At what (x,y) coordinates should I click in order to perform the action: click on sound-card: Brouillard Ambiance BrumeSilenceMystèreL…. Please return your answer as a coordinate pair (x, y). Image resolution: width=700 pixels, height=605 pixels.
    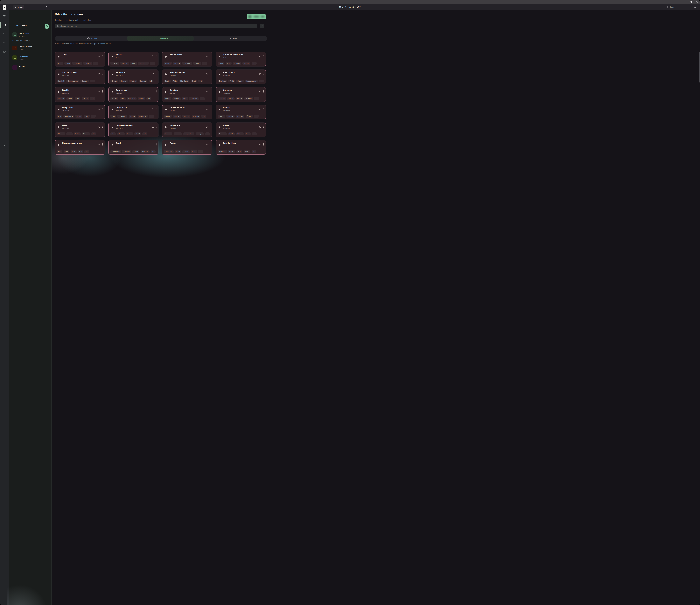
    Looking at the image, I should click on (133, 77).